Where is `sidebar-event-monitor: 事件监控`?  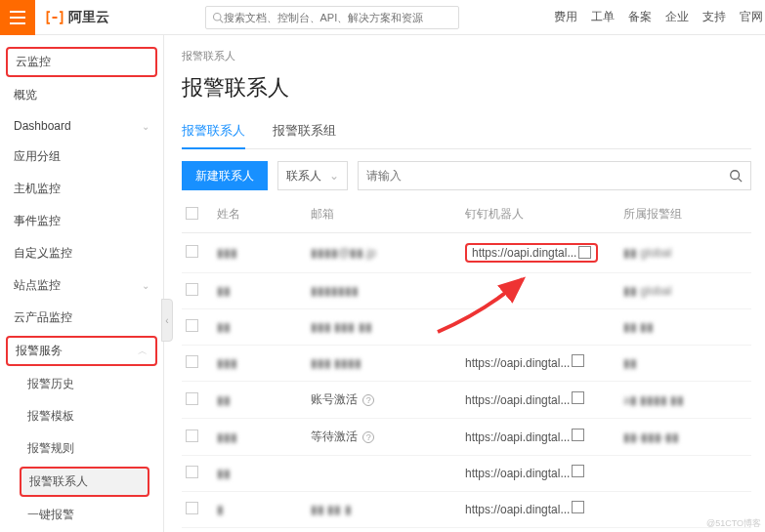
sidebar-event-monitor: 事件监控 is located at coordinates (82, 221).